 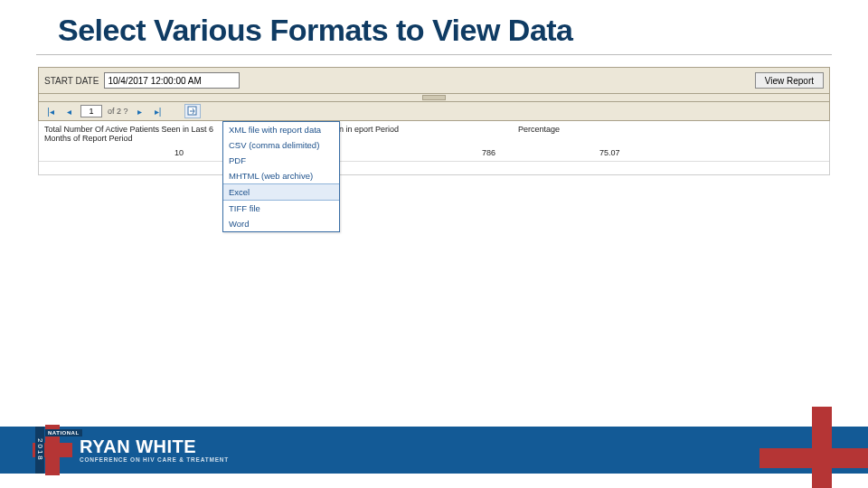 I want to click on export-option-csv-comma-delimited-: CSV (comma delimited), so click(x=281, y=145).